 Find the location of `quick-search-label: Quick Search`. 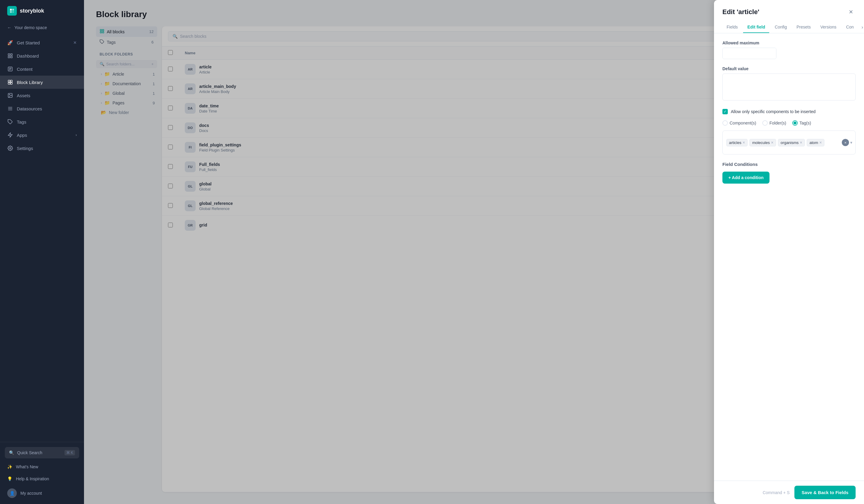

quick-search-label: Quick Search is located at coordinates (29, 453).